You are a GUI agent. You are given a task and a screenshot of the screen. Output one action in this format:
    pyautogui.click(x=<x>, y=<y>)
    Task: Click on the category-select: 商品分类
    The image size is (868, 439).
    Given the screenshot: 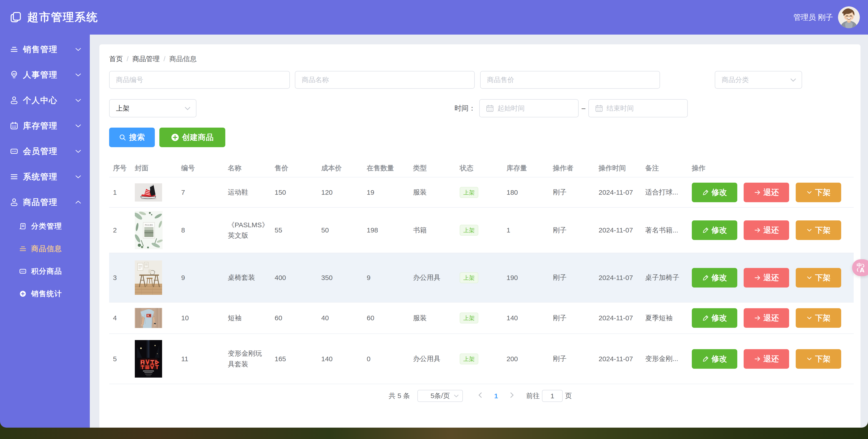 What is the action you would take?
    pyautogui.click(x=758, y=80)
    